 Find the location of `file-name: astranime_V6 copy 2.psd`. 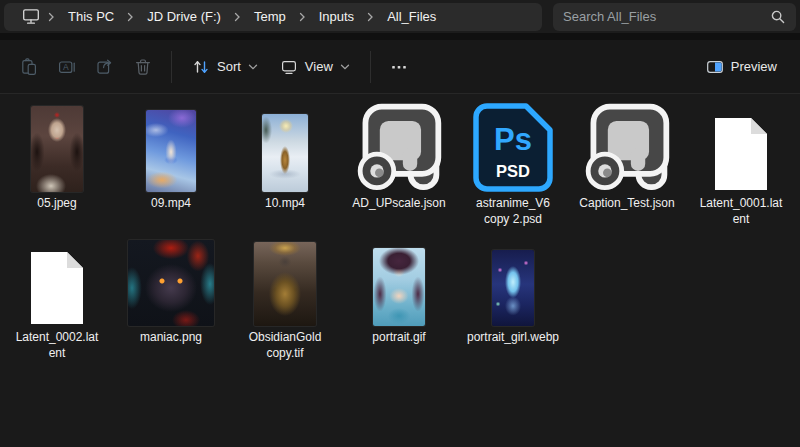

file-name: astranime_V6 copy 2.psd is located at coordinates (513, 211).